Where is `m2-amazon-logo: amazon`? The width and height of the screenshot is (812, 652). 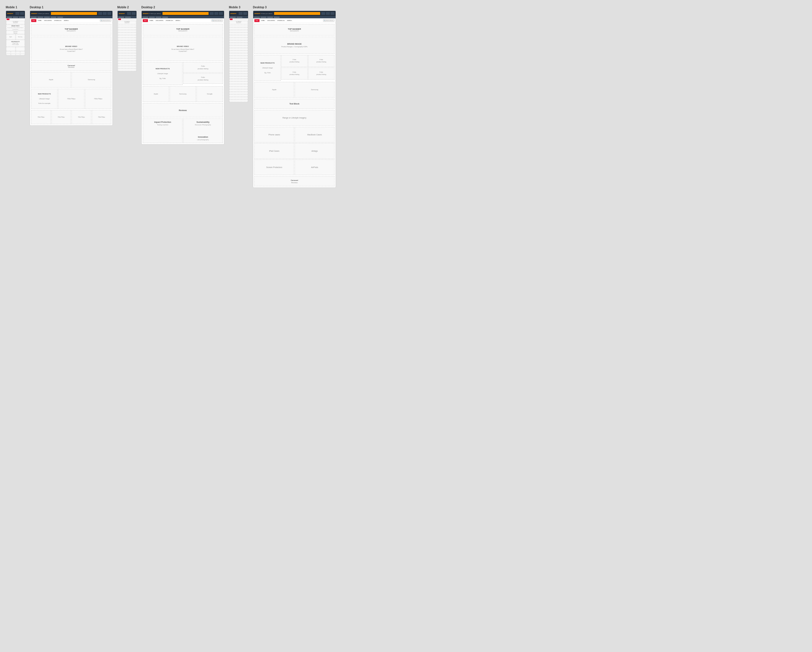 m2-amazon-logo: amazon is located at coordinates (122, 14).